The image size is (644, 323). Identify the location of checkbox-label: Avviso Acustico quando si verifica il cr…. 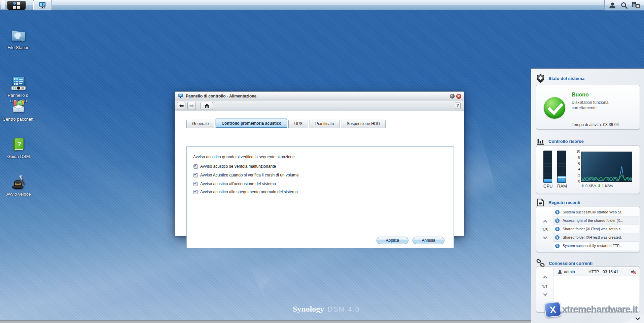
(250, 175).